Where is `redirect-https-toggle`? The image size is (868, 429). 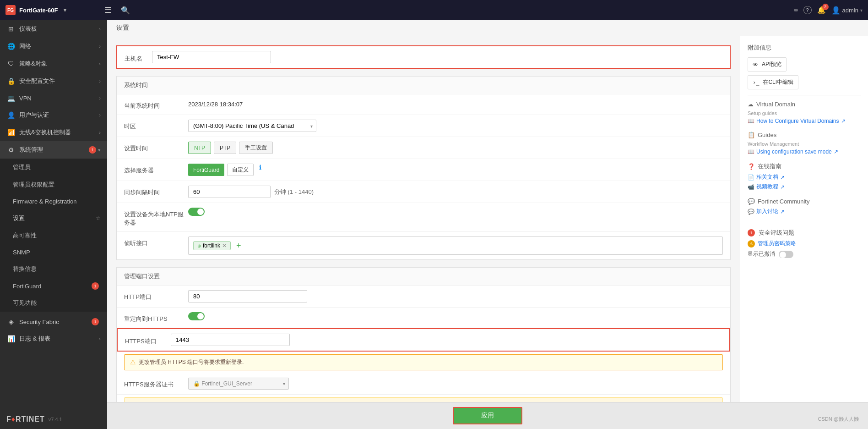
redirect-https-toggle is located at coordinates (196, 316).